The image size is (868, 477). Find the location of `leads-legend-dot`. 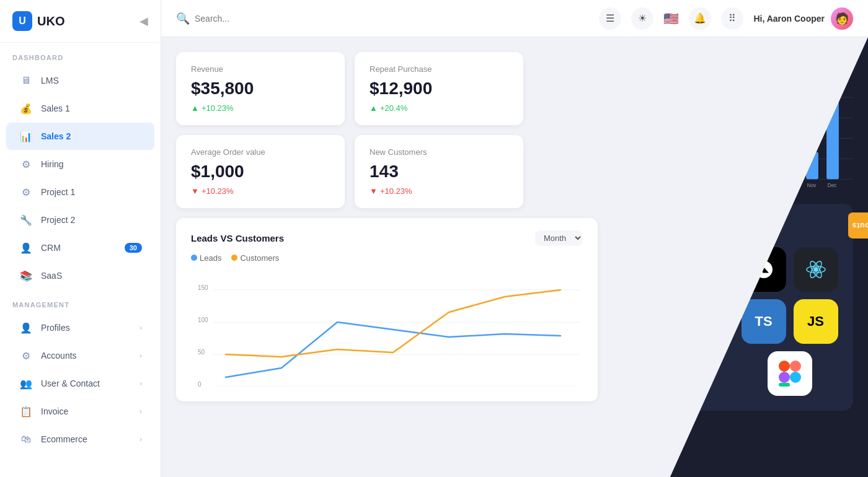

leads-legend-dot is located at coordinates (194, 258).